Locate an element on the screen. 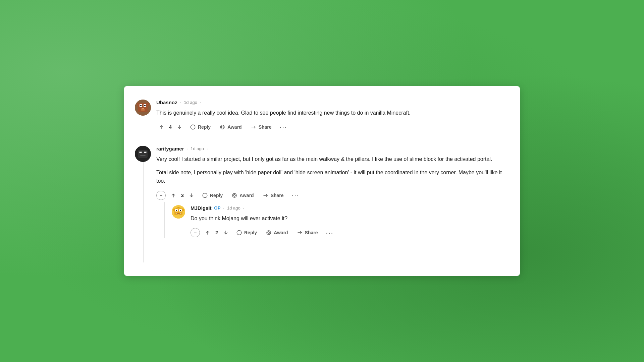 The image size is (644, 362). avatar-mjdigsit is located at coordinates (178, 212).